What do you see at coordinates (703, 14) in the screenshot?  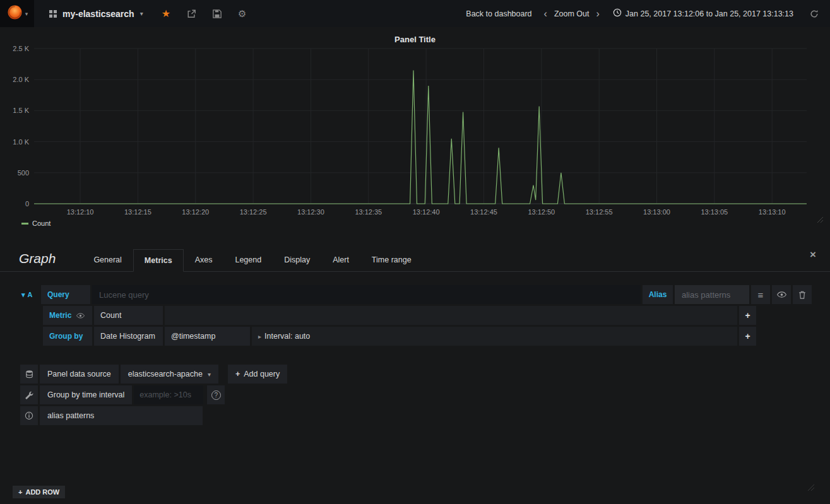 I see `time-range-picker: Jan 25, 2017 13:12:06 to Jan 25, 2017 13…` at bounding box center [703, 14].